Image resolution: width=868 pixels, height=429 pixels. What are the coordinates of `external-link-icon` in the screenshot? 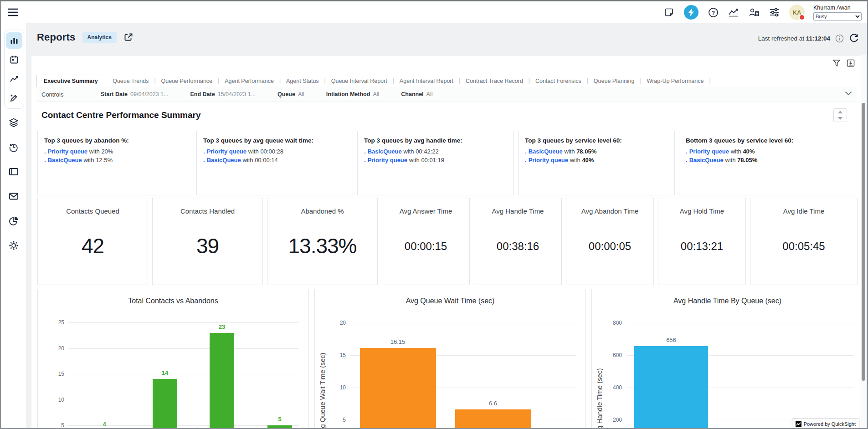 It's located at (128, 37).